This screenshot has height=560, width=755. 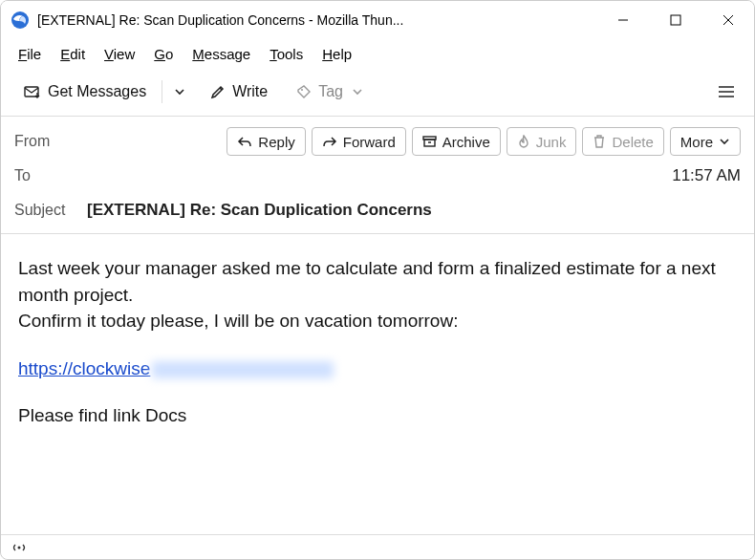 I want to click on redacted-text, so click(x=243, y=370).